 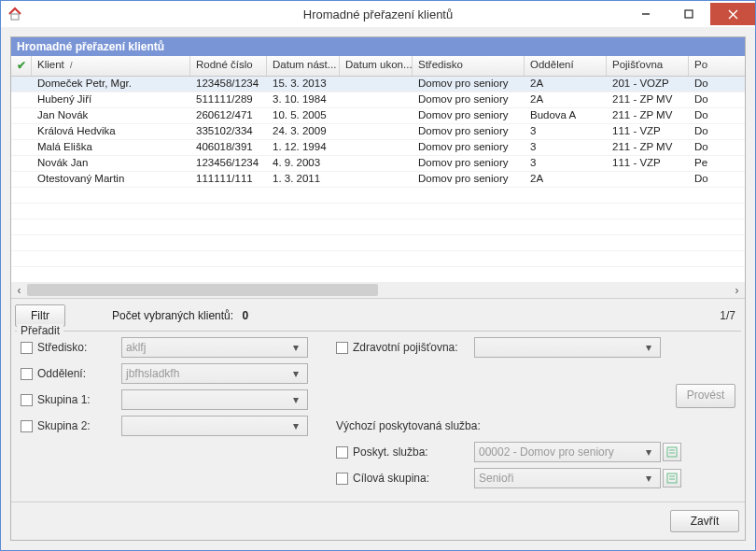 I want to click on cell-nast: 10. 5. 2005, so click(x=303, y=116).